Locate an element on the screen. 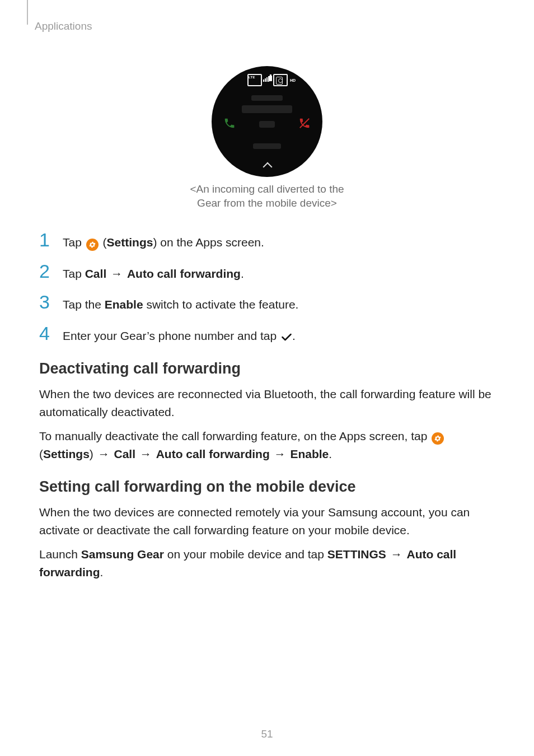 The image size is (534, 756). step-text: on the Apps screen. is located at coordinates (212, 242).